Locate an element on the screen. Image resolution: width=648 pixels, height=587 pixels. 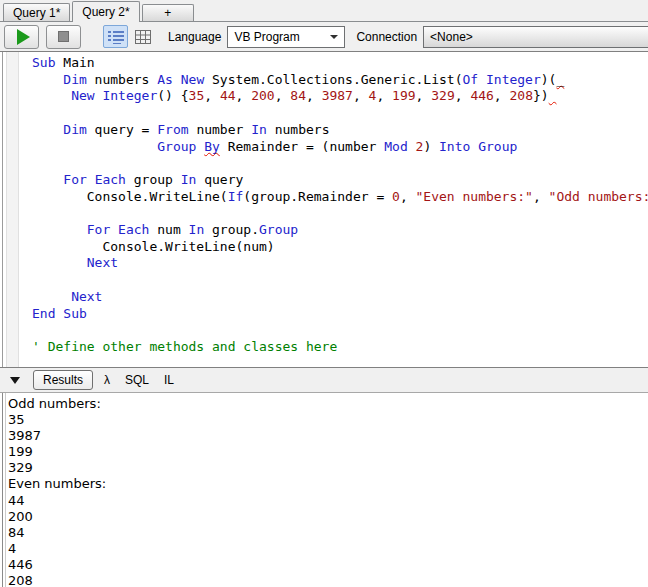
stop-icon is located at coordinates (64, 36).